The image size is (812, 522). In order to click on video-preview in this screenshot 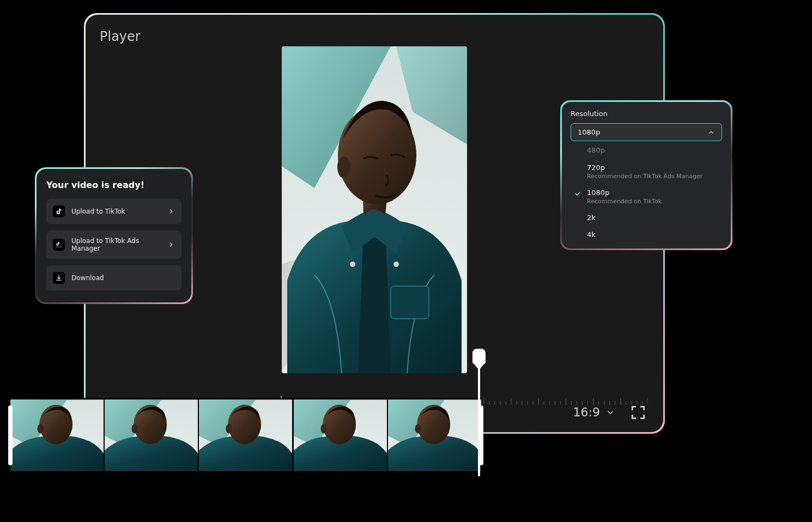, I will do `click(374, 210)`.